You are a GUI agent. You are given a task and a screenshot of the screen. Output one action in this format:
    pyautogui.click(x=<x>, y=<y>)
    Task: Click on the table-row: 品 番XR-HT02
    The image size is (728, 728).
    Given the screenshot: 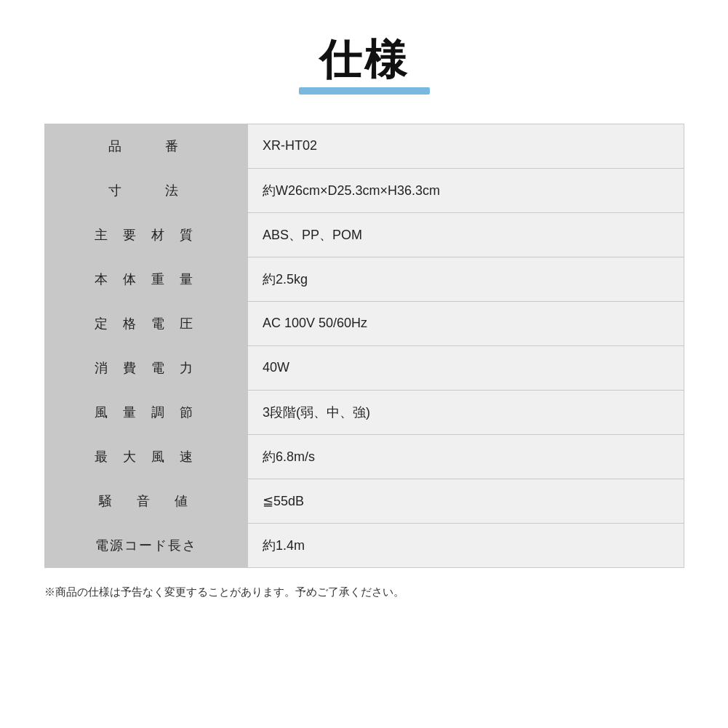 What is the action you would take?
    pyautogui.click(x=364, y=145)
    